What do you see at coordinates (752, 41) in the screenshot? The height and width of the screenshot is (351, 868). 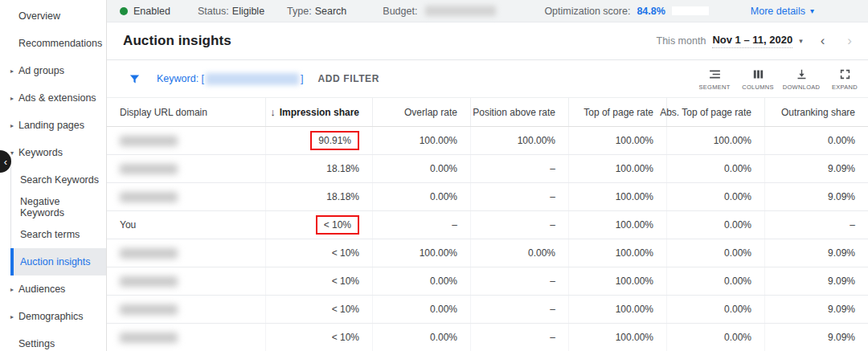 I see `date-range-value: Nov 1 – 11, 2020` at bounding box center [752, 41].